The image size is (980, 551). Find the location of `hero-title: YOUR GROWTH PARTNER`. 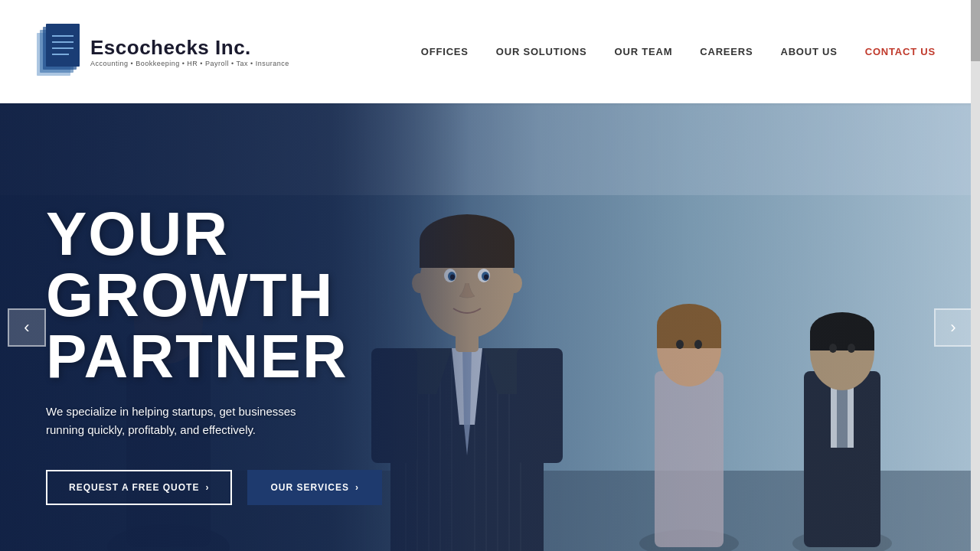

hero-title: YOUR GROWTH PARTNER is located at coordinates (198, 295).